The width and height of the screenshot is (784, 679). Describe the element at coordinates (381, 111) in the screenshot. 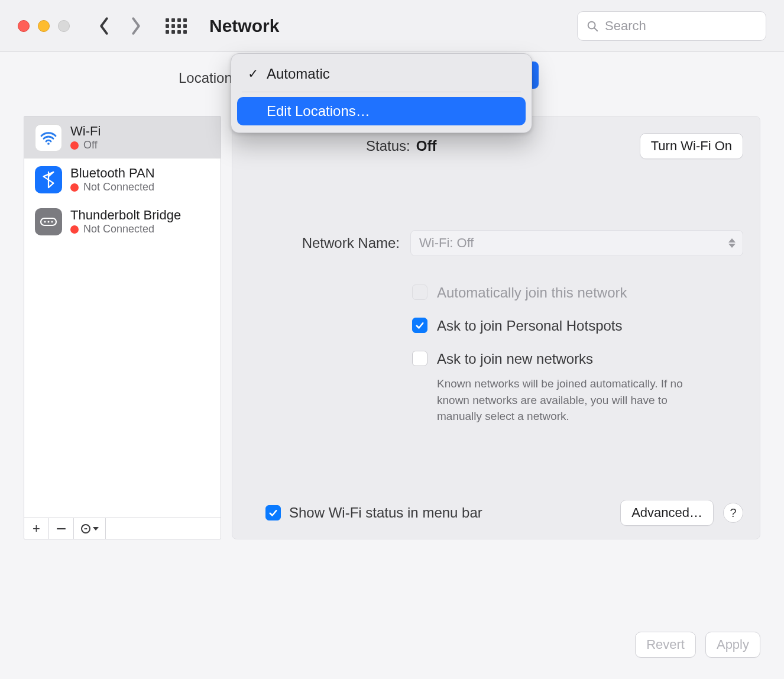

I see `location-option-edit: Edit Locations…` at that location.